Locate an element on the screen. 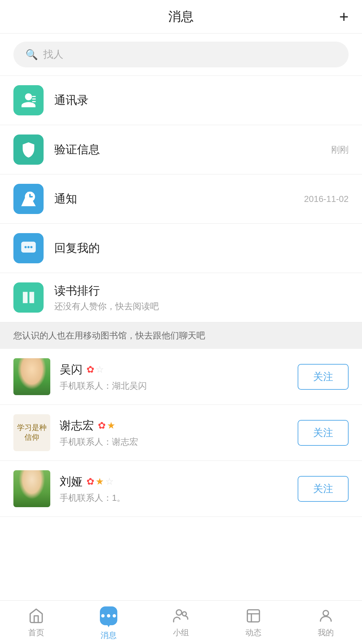 This screenshot has height=644, width=362. star-icons-xie: ✿ ★ is located at coordinates (107, 425).